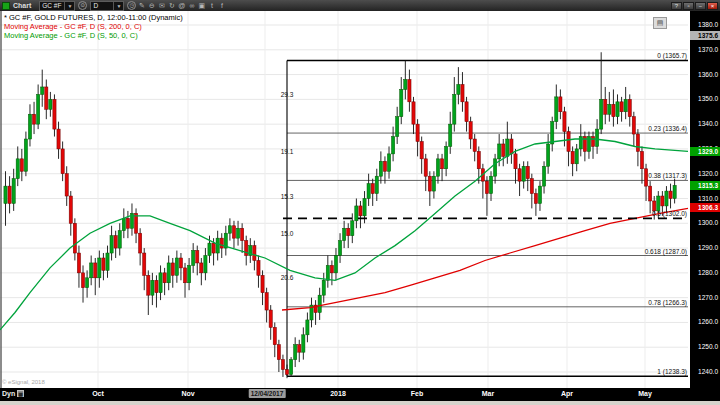 This screenshot has height=405, width=720. Describe the element at coordinates (142, 6) in the screenshot. I see `draw-icon: ✎` at that location.